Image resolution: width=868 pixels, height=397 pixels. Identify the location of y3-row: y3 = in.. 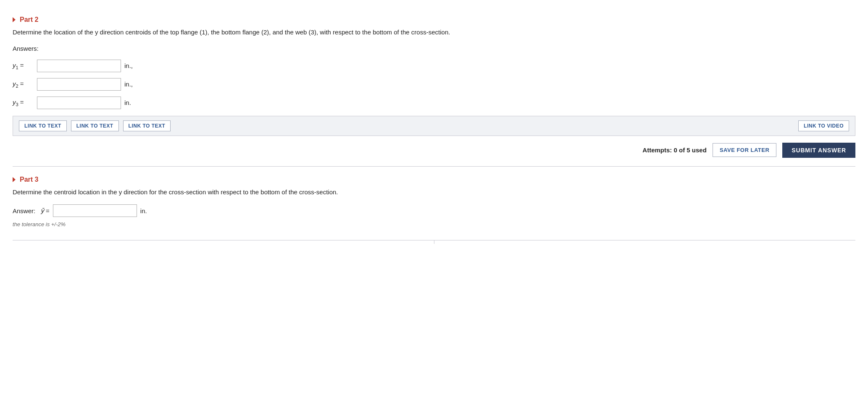
(434, 103).